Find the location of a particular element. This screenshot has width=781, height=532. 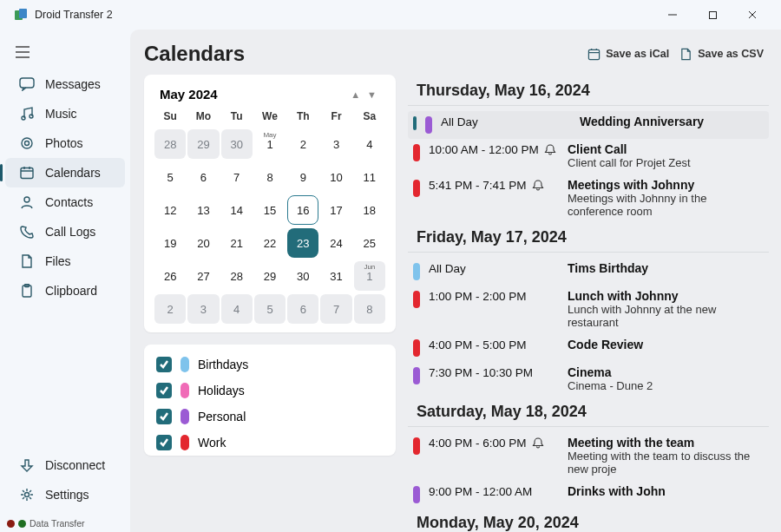

window-close-button is located at coordinates (752, 15).